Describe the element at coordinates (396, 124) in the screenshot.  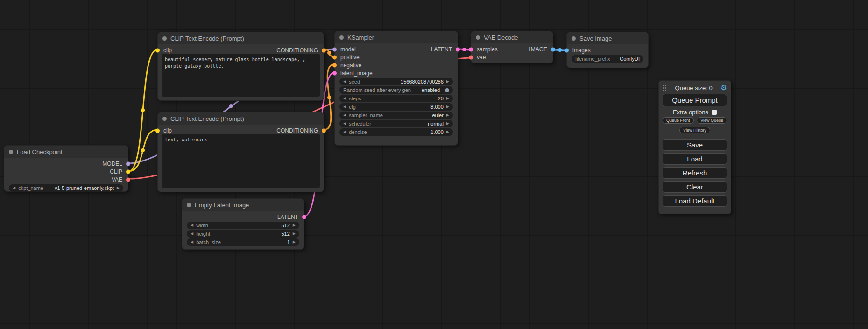
I see `scheduler-widget: ◀ scheduler normal ▶` at that location.